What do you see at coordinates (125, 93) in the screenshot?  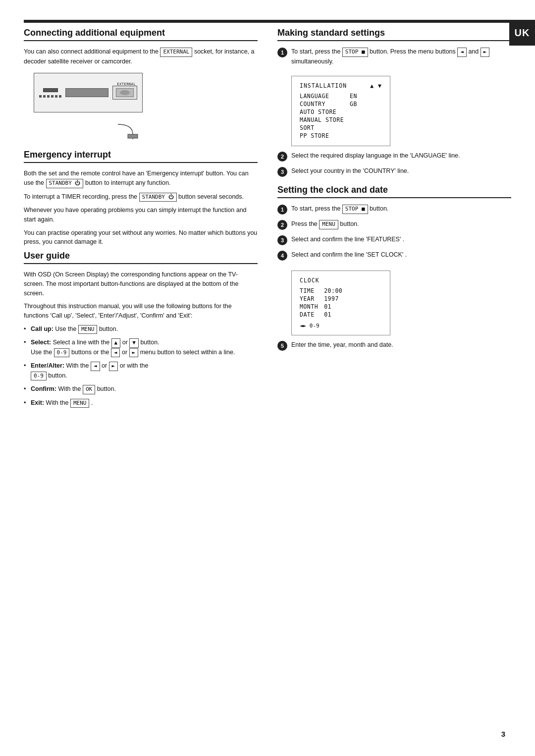 I see `vcr-connector-port` at bounding box center [125, 93].